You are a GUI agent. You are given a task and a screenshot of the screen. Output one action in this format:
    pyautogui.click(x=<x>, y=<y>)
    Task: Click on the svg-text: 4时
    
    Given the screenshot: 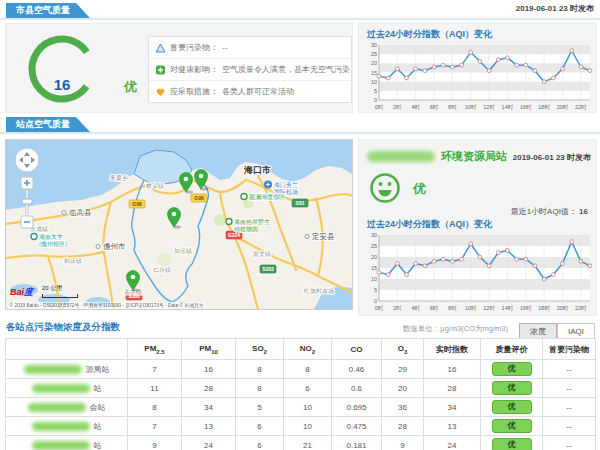 What is the action you would take?
    pyautogui.click(x=416, y=308)
    